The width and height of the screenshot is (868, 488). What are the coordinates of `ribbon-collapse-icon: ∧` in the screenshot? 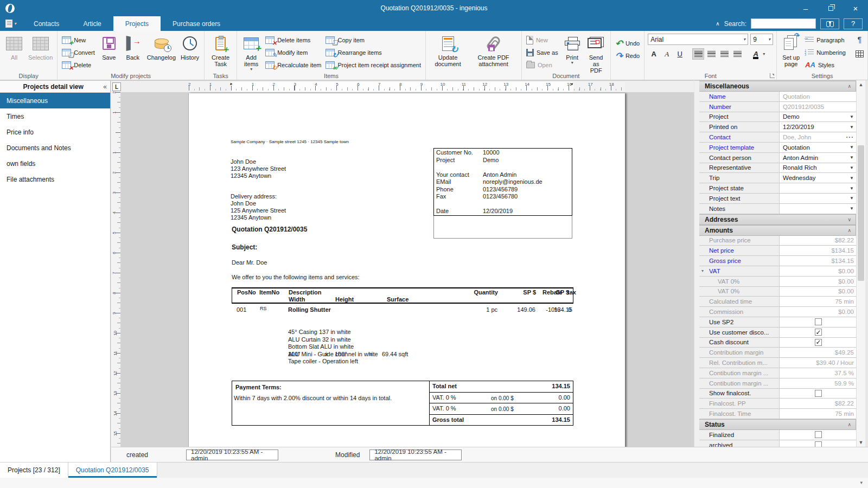 It's located at (717, 24).